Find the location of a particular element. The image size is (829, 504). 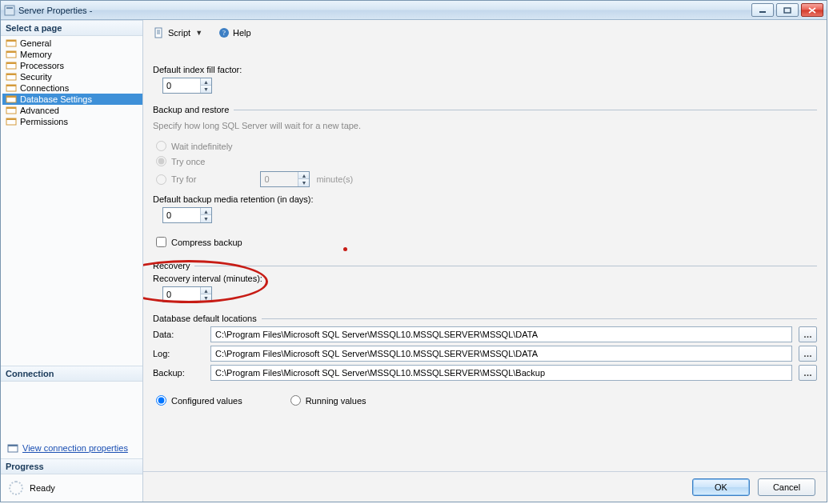

page-label: Connections is located at coordinates (45, 88).